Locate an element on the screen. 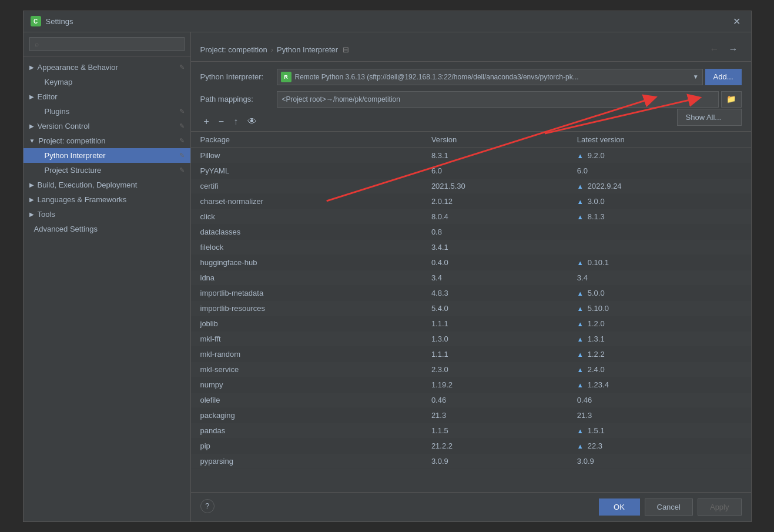 The width and height of the screenshot is (774, 532). package-version: 5.4.0 is located at coordinates (495, 308).